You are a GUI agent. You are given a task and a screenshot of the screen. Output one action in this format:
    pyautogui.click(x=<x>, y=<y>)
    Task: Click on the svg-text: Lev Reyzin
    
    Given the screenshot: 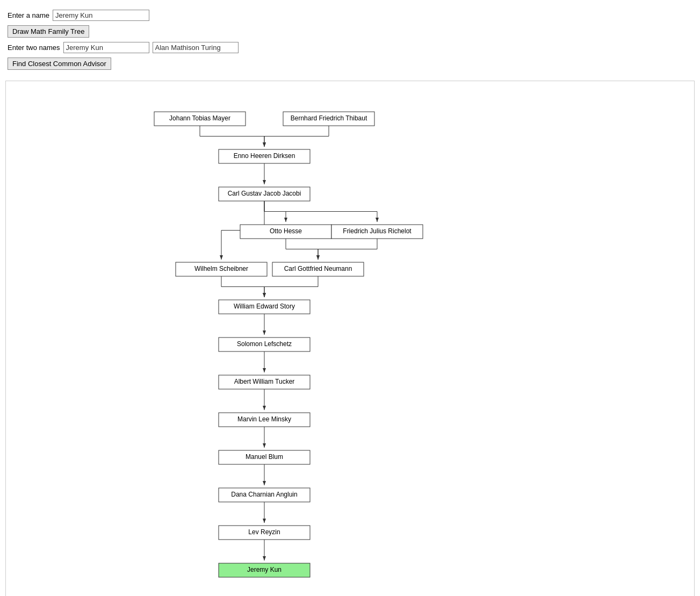 What is the action you would take?
    pyautogui.click(x=264, y=532)
    